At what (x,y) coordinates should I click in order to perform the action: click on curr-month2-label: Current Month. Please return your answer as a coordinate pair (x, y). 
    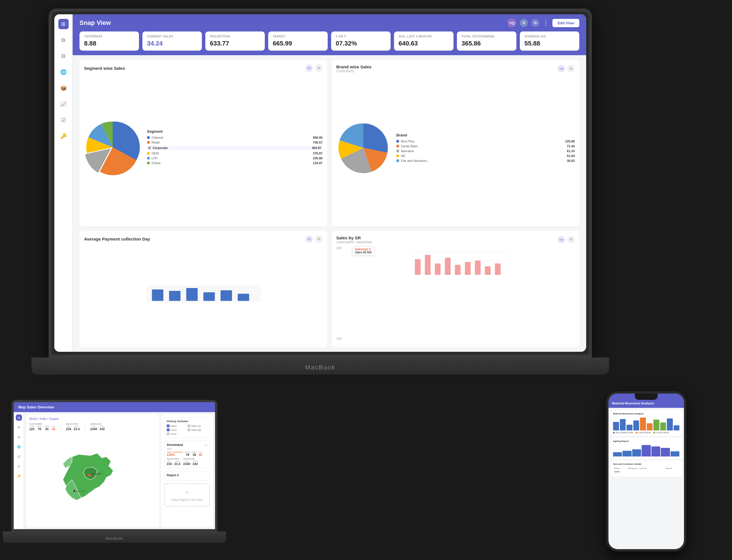
    Looking at the image, I should click on (662, 433).